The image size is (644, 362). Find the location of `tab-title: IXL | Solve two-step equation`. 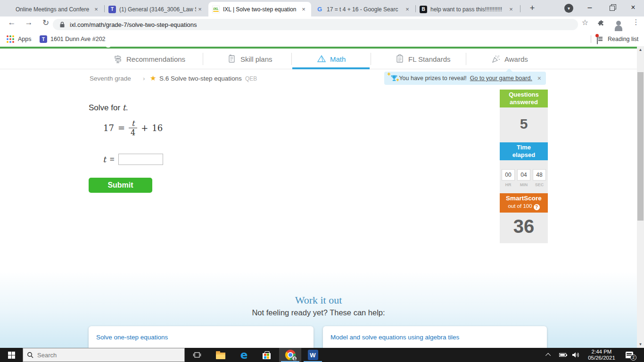

tab-title: IXL | Solve two-step equation is located at coordinates (261, 9).